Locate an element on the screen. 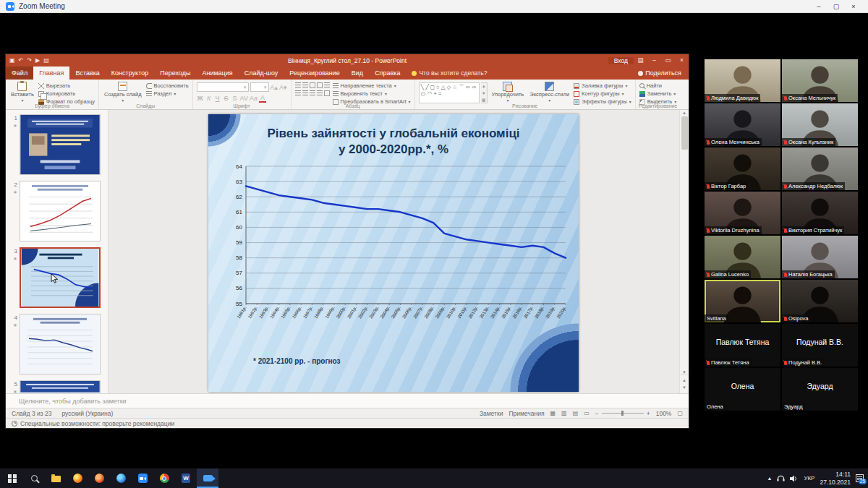 The height and width of the screenshot is (488, 868). scrollbar-thumb is located at coordinates (684, 133).